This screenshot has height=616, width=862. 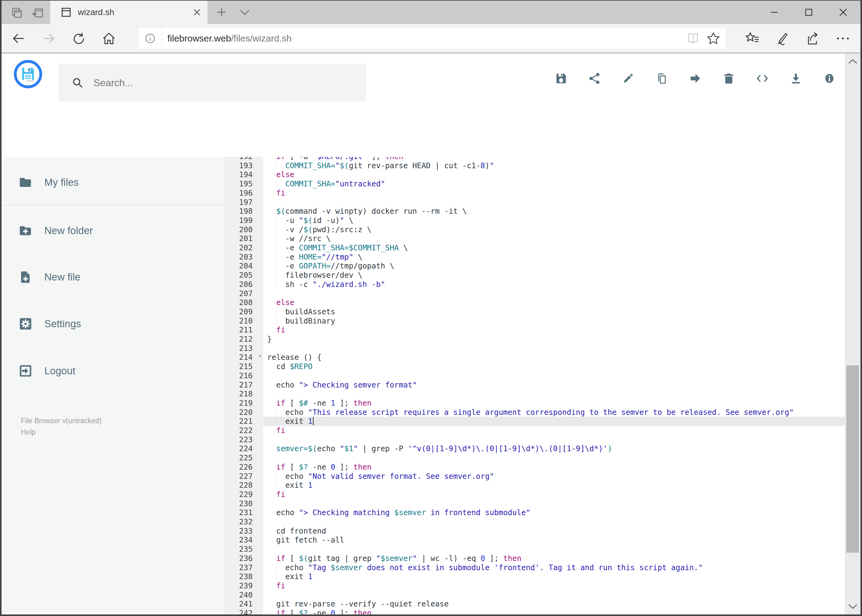 What do you see at coordinates (244, 12) in the screenshot?
I see `show-tab-previews-button` at bounding box center [244, 12].